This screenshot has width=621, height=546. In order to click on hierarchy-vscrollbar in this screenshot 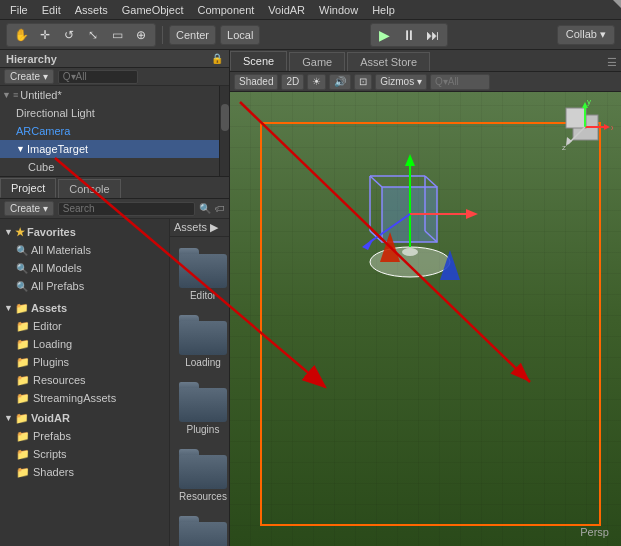, I will do `click(224, 131)`.